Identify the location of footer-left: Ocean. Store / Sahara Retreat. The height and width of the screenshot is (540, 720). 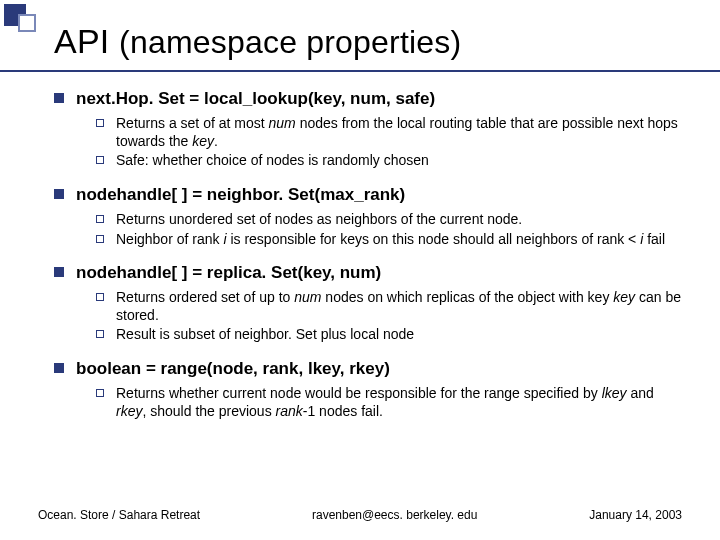
(119, 515).